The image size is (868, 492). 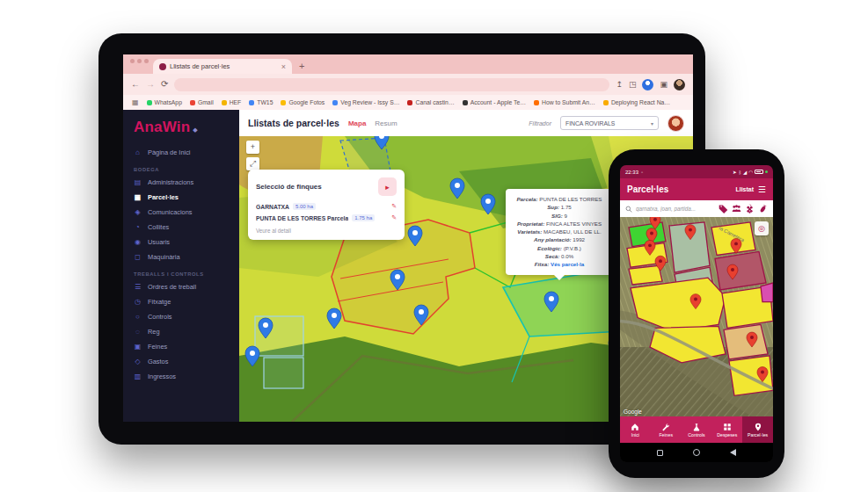 I want to click on chevron-down-icon: ▾, so click(x=653, y=123).